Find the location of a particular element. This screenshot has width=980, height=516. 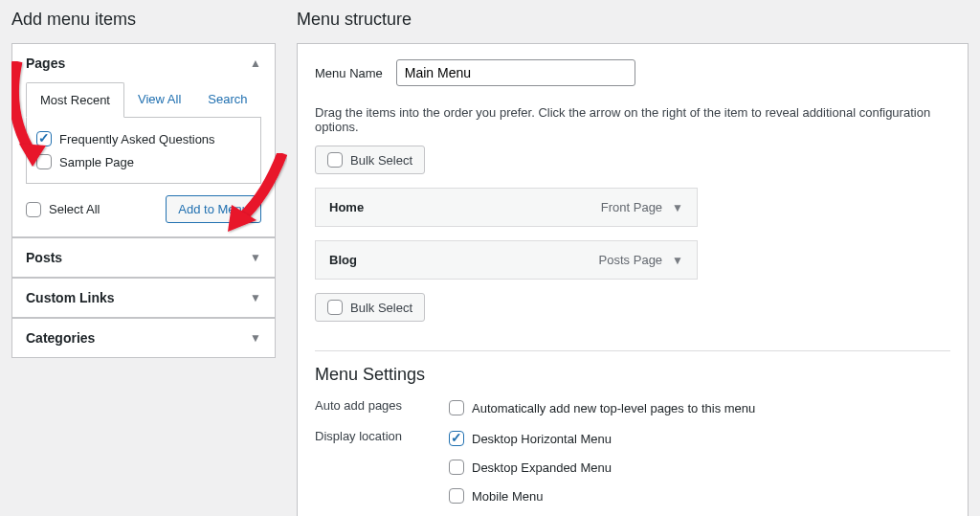

menu-name-input is located at coordinates (516, 73).